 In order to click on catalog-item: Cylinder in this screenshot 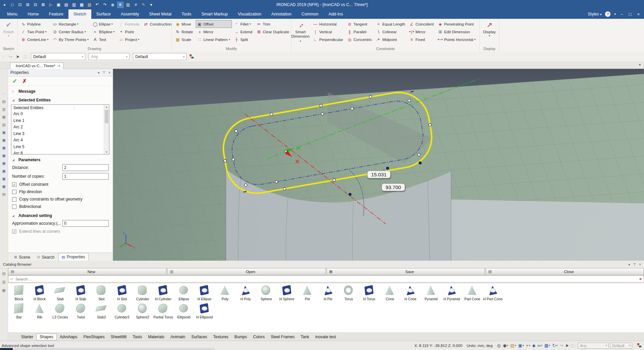, I will do `click(142, 293)`.